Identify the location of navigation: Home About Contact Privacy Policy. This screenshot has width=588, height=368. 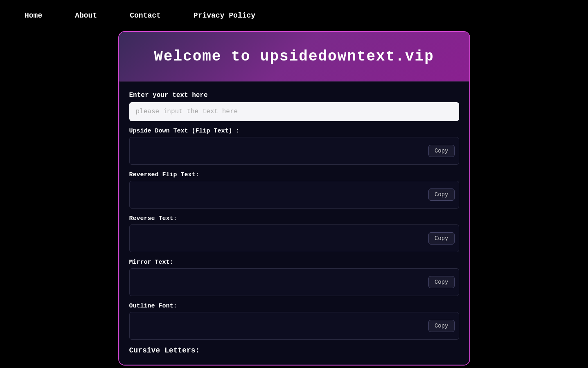
(294, 16).